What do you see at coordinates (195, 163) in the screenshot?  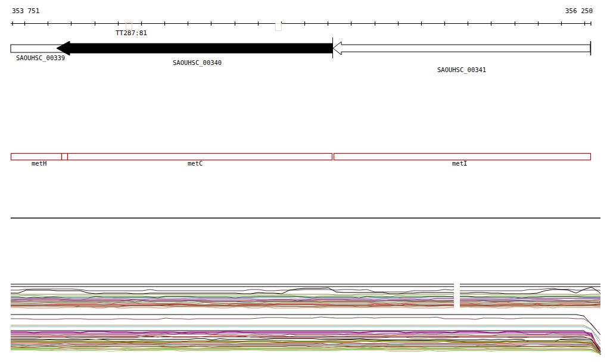 I see `feature-label-metC: metC` at bounding box center [195, 163].